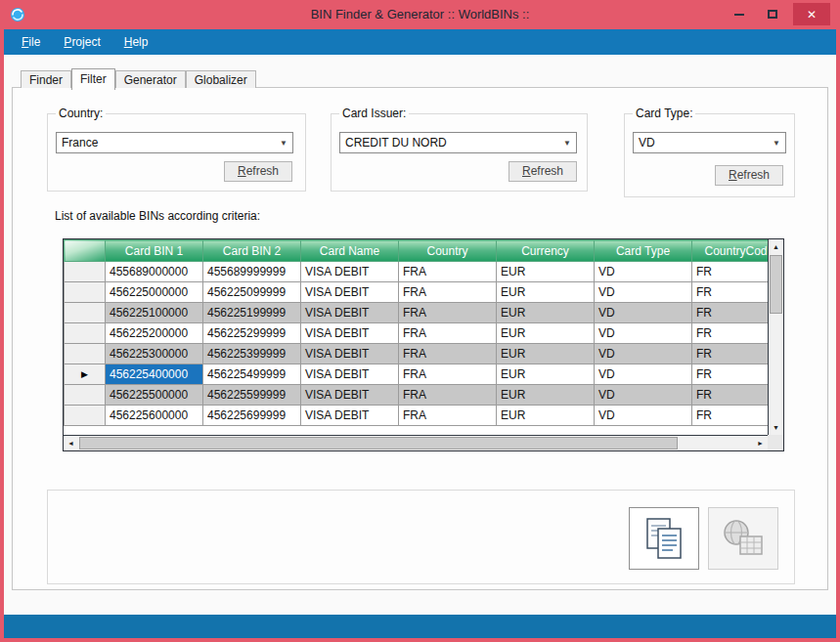 The height and width of the screenshot is (642, 840). What do you see at coordinates (85, 251) in the screenshot?
I see `grid-corner` at bounding box center [85, 251].